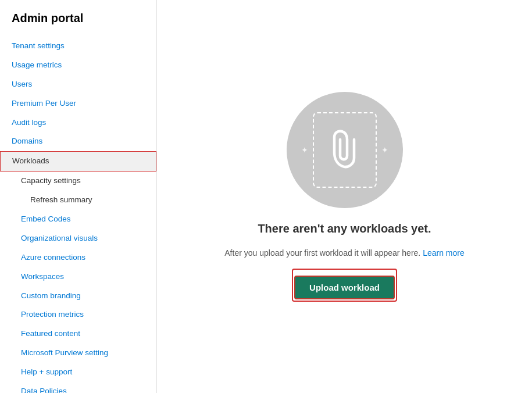  What do you see at coordinates (78, 85) in the screenshot?
I see `sidebar-item-users: Users` at bounding box center [78, 85].